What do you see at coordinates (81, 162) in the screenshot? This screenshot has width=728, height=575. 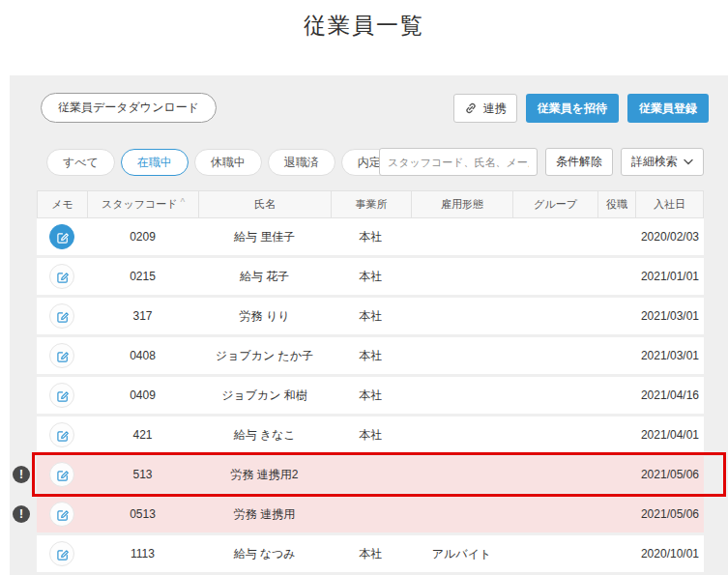 I see `filter-tab-all: すべて` at bounding box center [81, 162].